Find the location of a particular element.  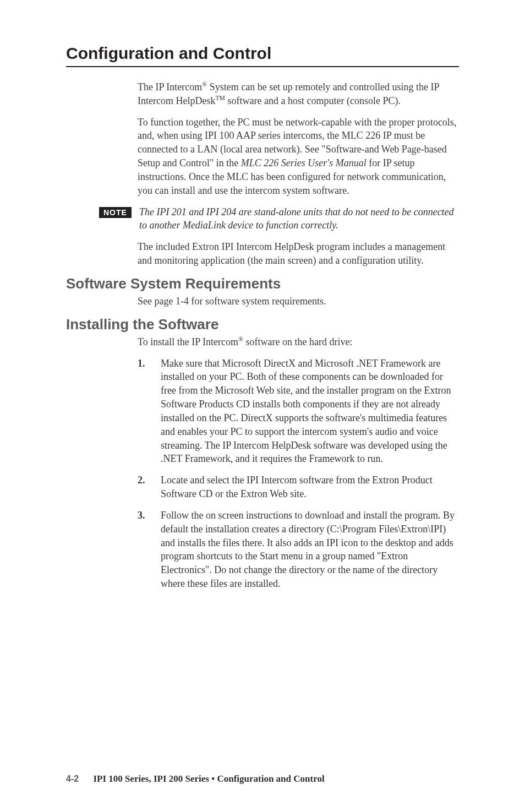

list-item: 2. Locate and select the IPI Intercom so… is located at coordinates (298, 487).